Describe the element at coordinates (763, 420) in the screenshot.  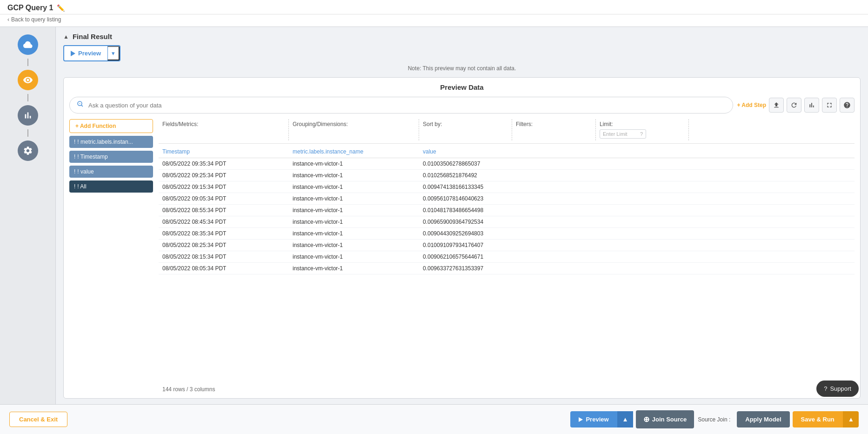
I see `apply-model-button: Apply Model` at that location.